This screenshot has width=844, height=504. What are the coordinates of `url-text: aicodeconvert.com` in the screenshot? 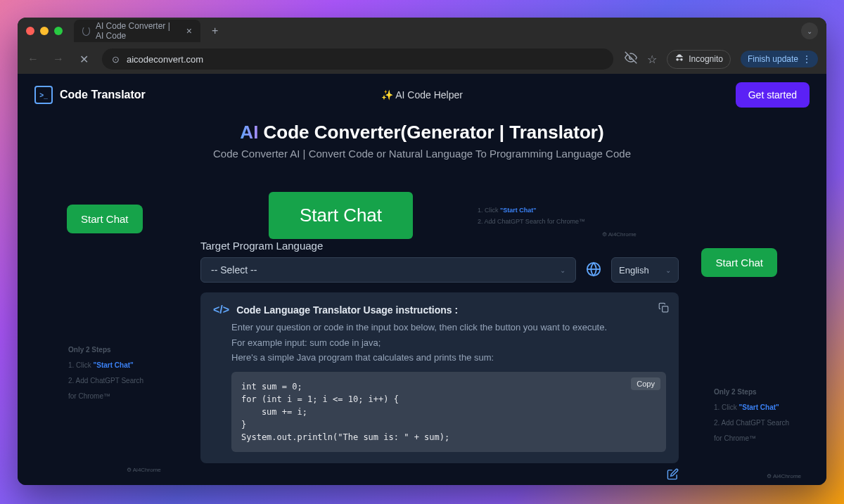 It's located at (165, 59).